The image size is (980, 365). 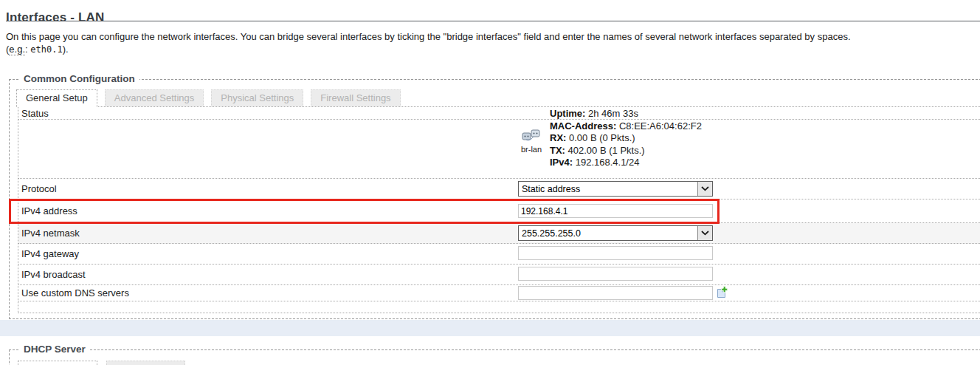 I want to click on ipv4-gateway-row: IPv4 gateway, so click(x=499, y=254).